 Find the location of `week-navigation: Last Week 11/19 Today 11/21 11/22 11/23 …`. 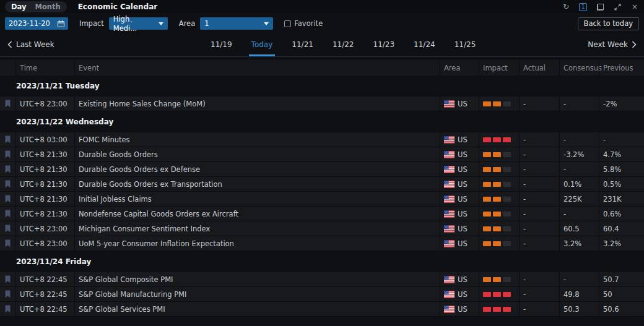

week-navigation: Last Week 11/19 Today 11/21 11/22 11/23 … is located at coordinates (322, 45).